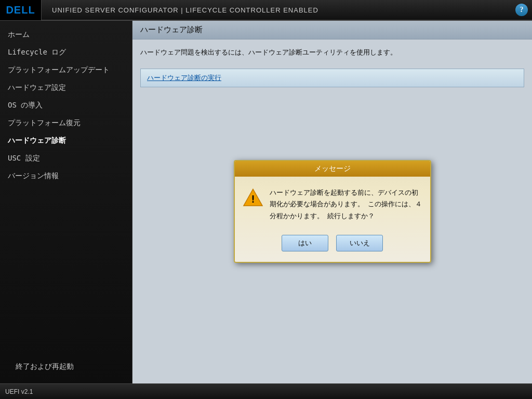  I want to click on footer: UEFI v2.1, so click(266, 391).